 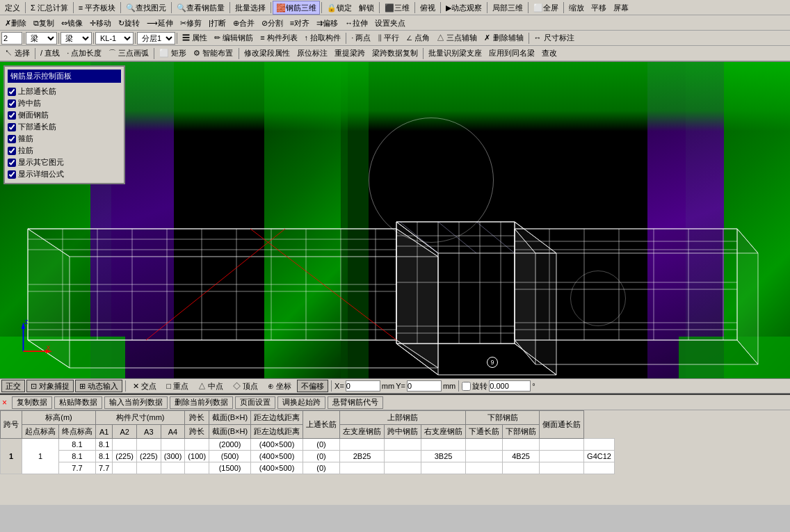 I want to click on btn-re-extract: 重提梁跨, so click(x=350, y=54).